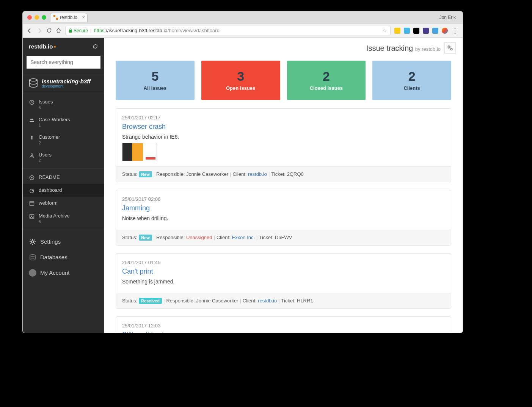  Describe the element at coordinates (64, 218) in the screenshot. I see `sidebar-item-media-archive: Media Archive6` at that location.